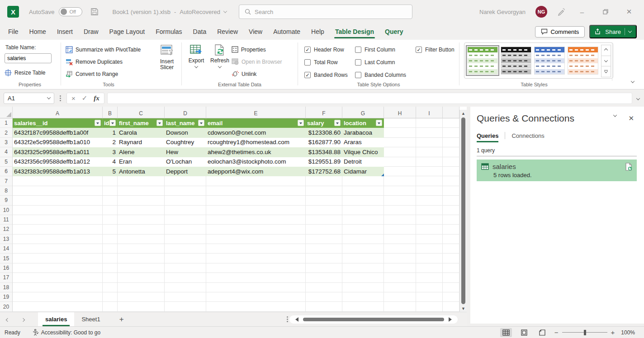  Describe the element at coordinates (400, 133) in the screenshot. I see `cell-H2` at that location.